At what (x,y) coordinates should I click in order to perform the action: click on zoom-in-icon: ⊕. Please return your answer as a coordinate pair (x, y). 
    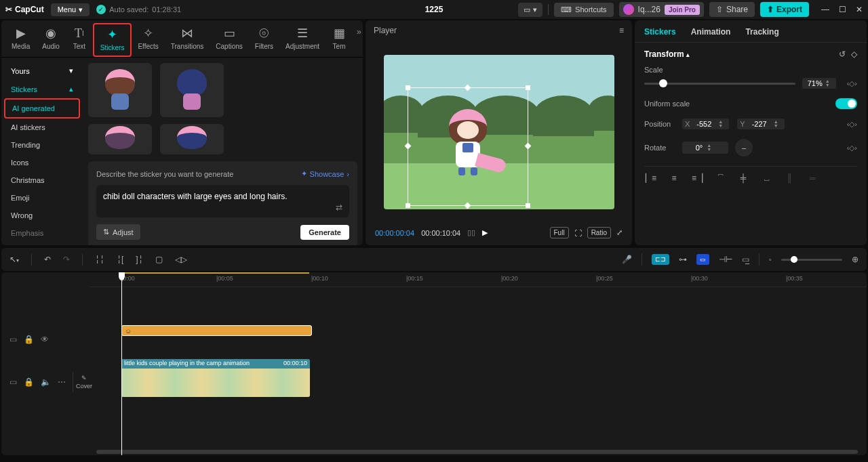
    Looking at the image, I should click on (855, 259).